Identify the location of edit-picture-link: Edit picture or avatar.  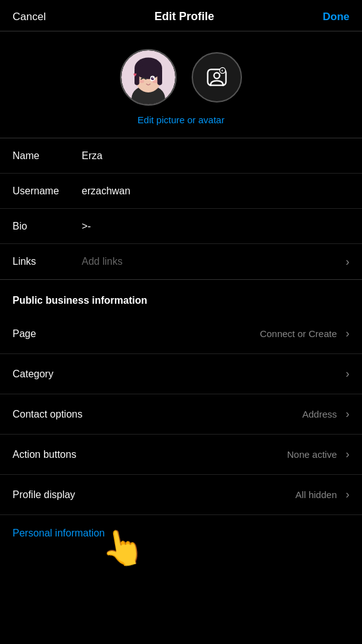
(181, 119).